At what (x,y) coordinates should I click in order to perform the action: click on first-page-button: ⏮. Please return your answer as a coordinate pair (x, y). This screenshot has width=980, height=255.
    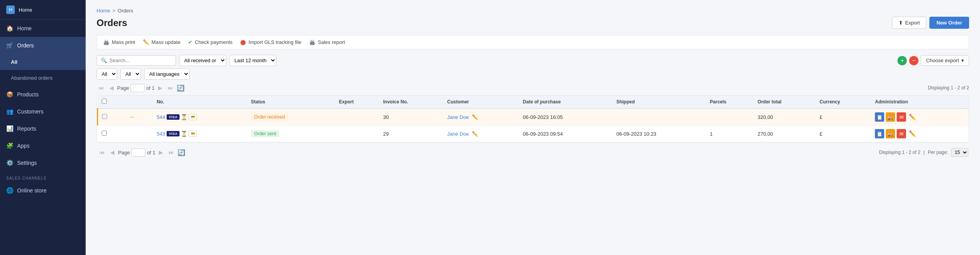
    Looking at the image, I should click on (101, 88).